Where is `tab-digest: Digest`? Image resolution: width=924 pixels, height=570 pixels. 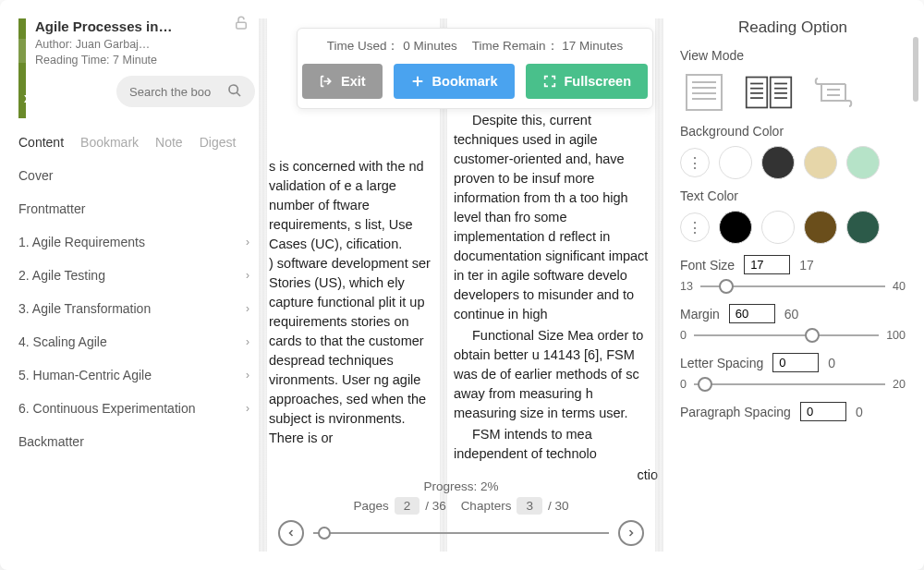
tab-digest: Digest is located at coordinates (218, 142).